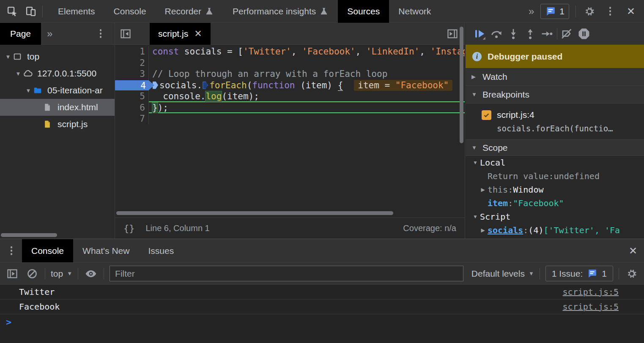 The width and height of the screenshot is (644, 343). Describe the element at coordinates (567, 34) in the screenshot. I see `deactivate-breakpoints-icon` at that location.